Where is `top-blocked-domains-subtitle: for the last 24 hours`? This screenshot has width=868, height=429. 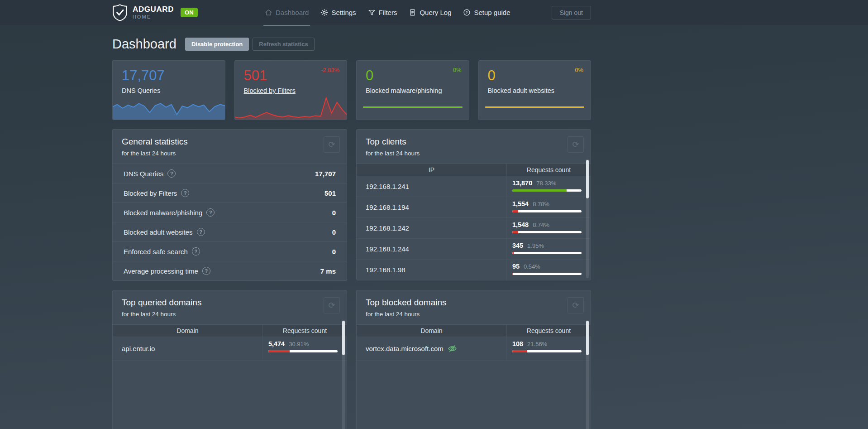
top-blocked-domains-subtitle: for the last 24 hours is located at coordinates (473, 314).